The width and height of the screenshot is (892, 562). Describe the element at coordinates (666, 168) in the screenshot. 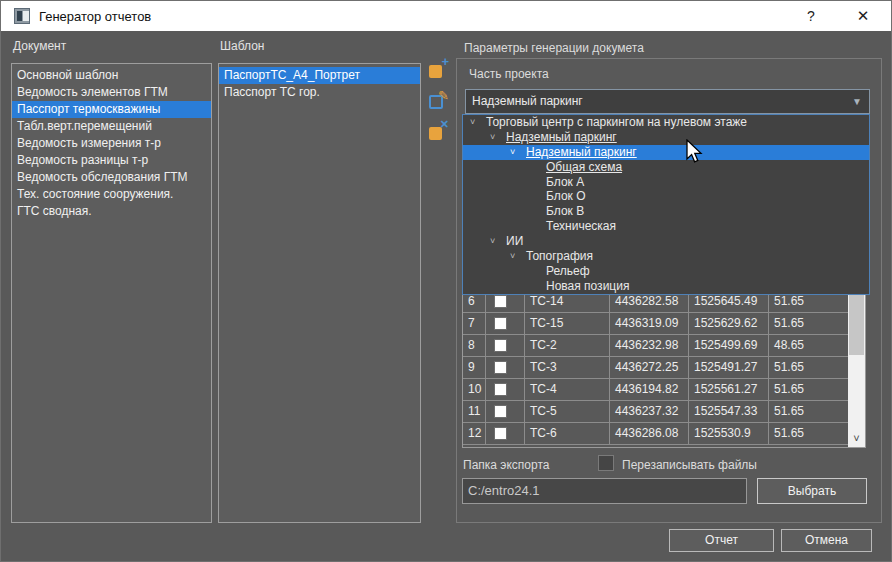

I see `tree-item: ˅ Общая схема` at that location.